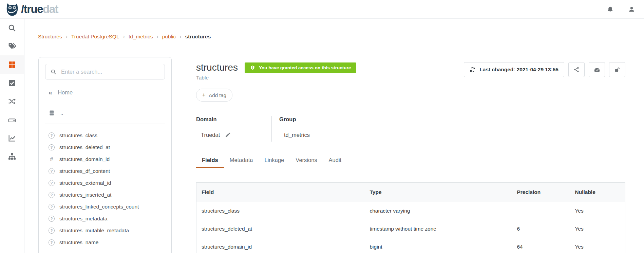 The image size is (644, 253). What do you see at coordinates (281, 211) in the screenshot?
I see `field-link: structures_class` at bounding box center [281, 211].